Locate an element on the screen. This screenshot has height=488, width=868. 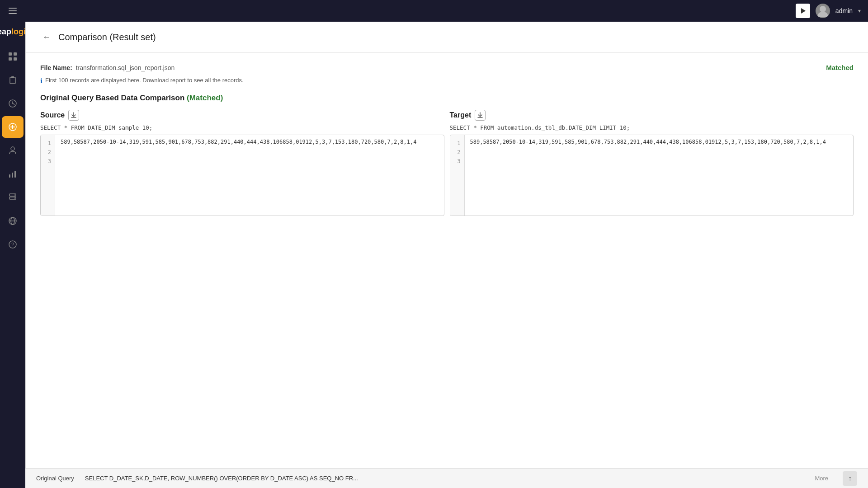
target-label: Target is located at coordinates (461, 115).